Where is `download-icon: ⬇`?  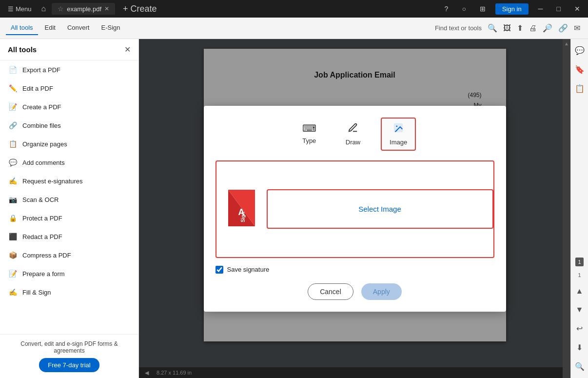
download-icon: ⬇ is located at coordinates (579, 347).